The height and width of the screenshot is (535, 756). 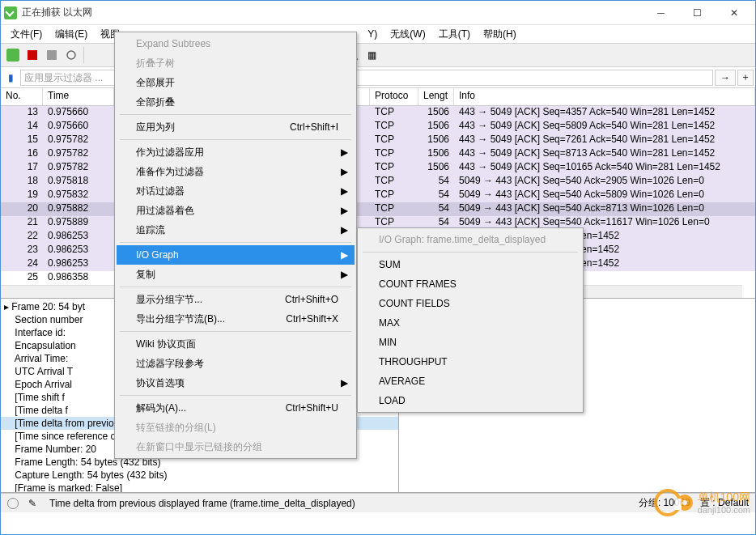 What do you see at coordinates (332, 13) in the screenshot?
I see `window-title: 正在捕获 以太网` at bounding box center [332, 13].